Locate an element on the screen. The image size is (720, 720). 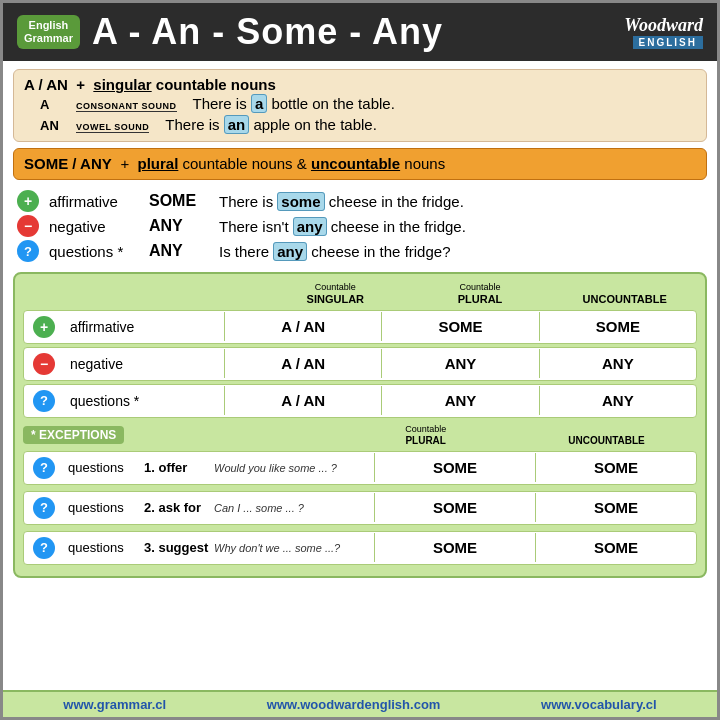
er-q-badge-2: ? is located at coordinates (44, 508).